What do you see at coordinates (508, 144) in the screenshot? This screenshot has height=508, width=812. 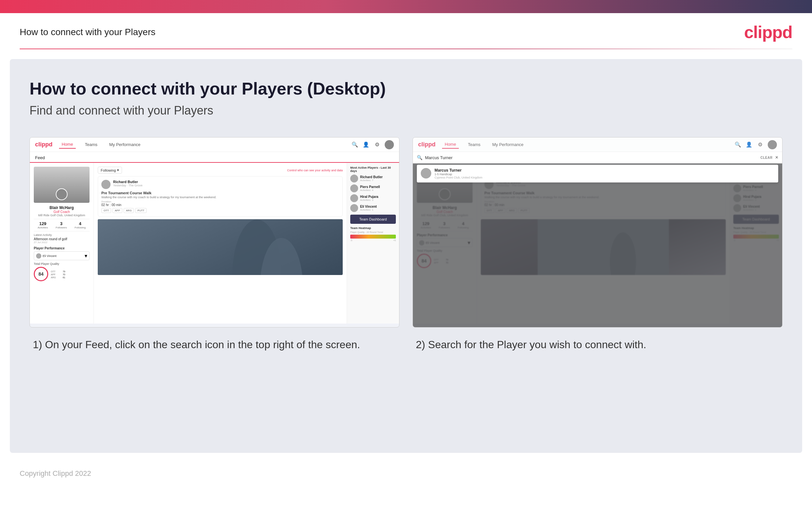 I see `nav-link-myperformance-2: My Performance` at bounding box center [508, 144].